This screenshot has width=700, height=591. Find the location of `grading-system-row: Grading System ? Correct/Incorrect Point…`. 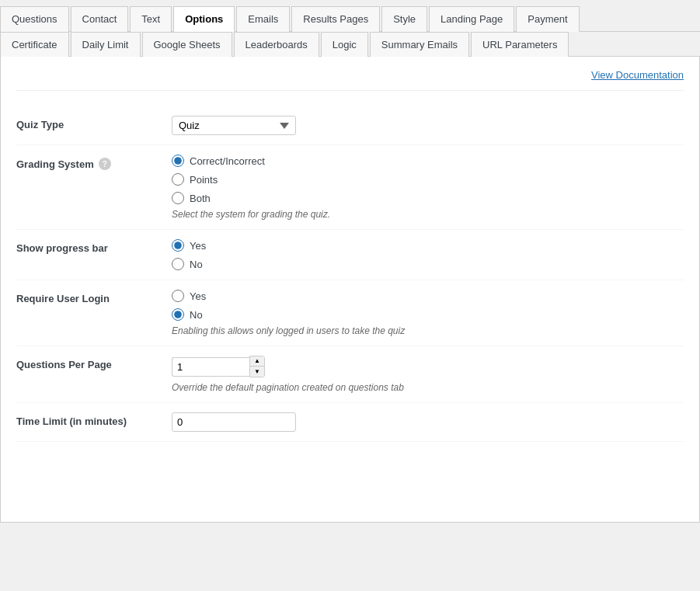

grading-system-row: Grading System ? Correct/Incorrect Point… is located at coordinates (350, 188).